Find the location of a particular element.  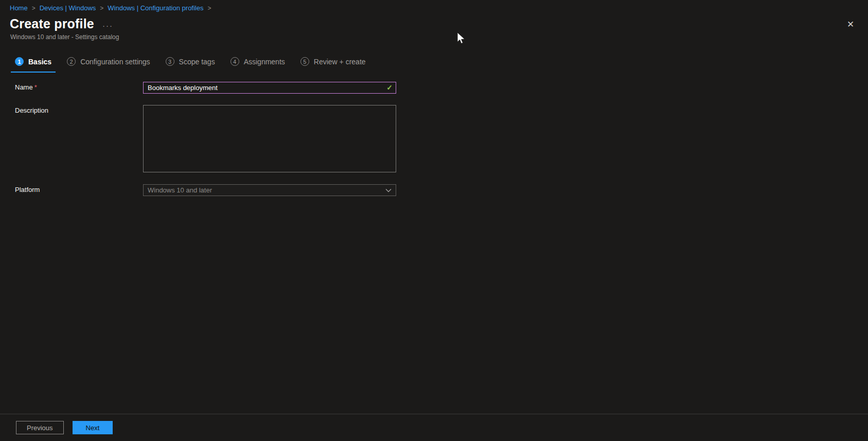

name-label: Name* is located at coordinates (79, 86).